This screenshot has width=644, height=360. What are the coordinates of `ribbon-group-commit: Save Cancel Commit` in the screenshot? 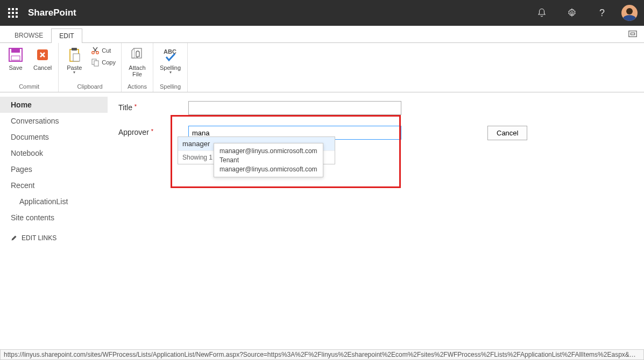 It's located at (29, 68).